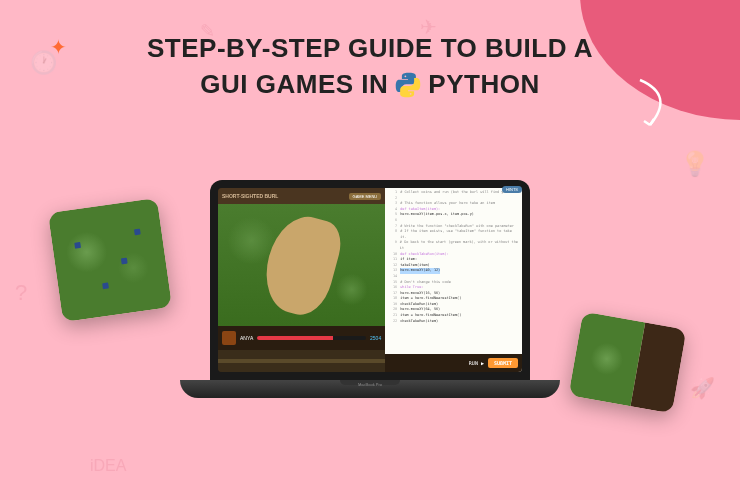  Describe the element at coordinates (484, 84) in the screenshot. I see `title-text-after: PYTHON` at that location.